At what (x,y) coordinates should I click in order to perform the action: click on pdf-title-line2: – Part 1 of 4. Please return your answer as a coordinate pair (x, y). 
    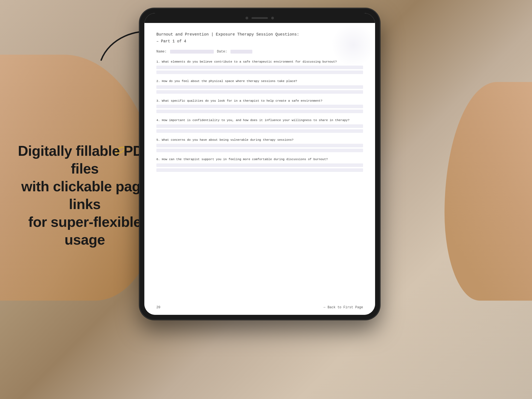
    Looking at the image, I should click on (260, 42).